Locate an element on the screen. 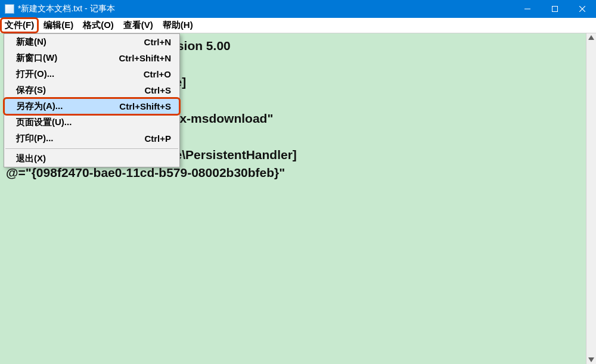 The width and height of the screenshot is (596, 364). window-title: *新建文本文档.txt - 记事本 is located at coordinates (266, 9).